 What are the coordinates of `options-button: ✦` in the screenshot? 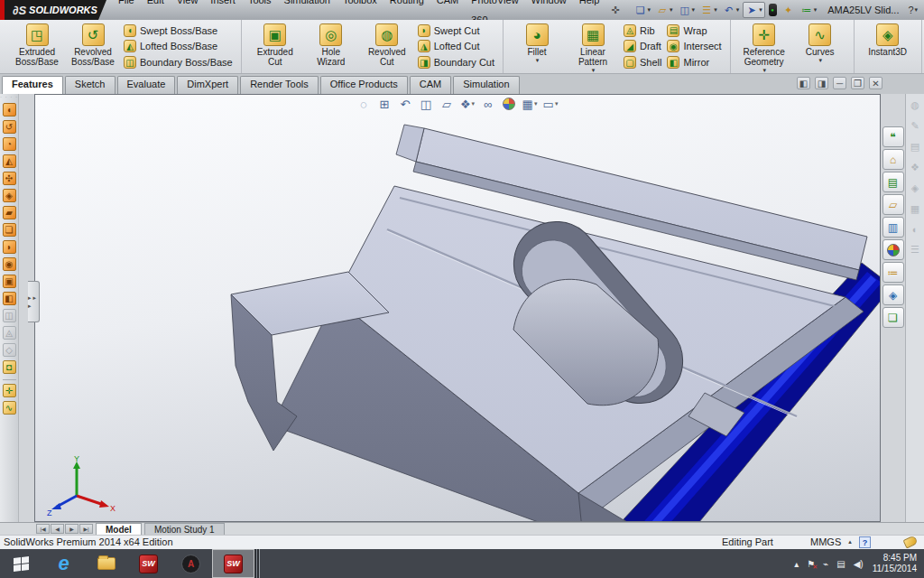 It's located at (789, 10).